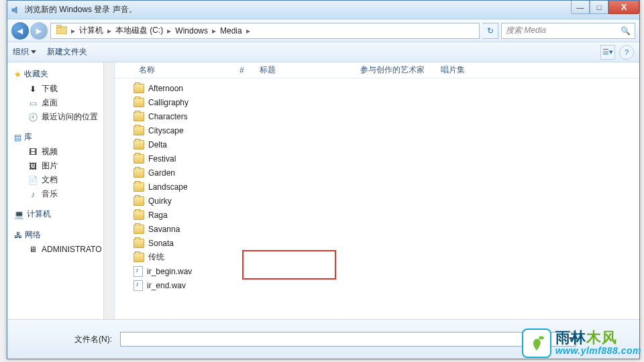 Image resolution: width=644 pixels, height=362 pixels. I want to click on filename-label: 文件名(N):, so click(93, 339).